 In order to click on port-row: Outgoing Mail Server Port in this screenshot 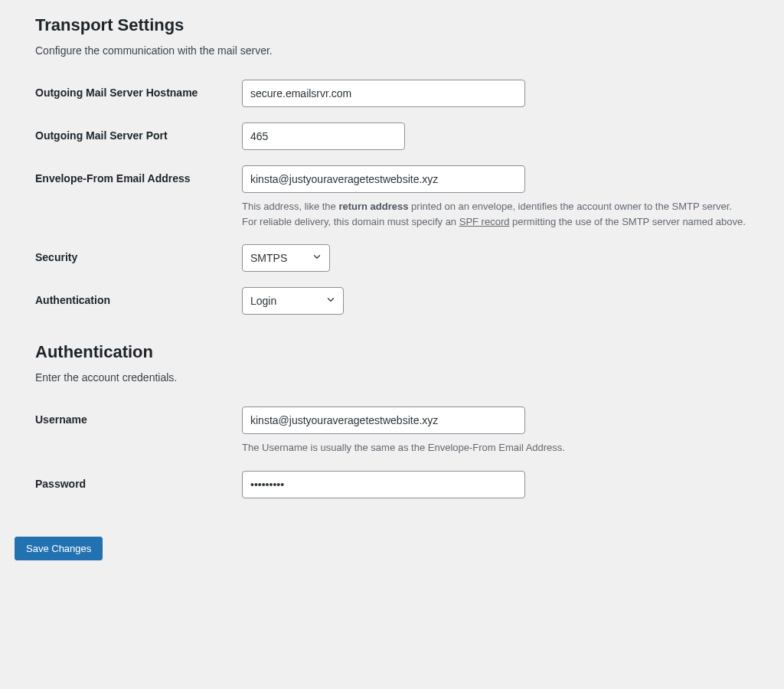, I will do `click(392, 136)`.